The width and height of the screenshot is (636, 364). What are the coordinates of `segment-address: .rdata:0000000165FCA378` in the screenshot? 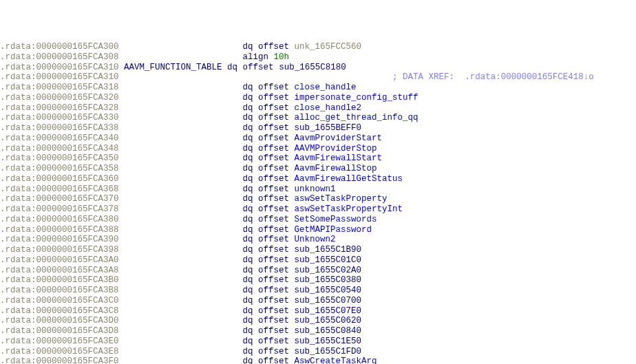 It's located at (59, 209).